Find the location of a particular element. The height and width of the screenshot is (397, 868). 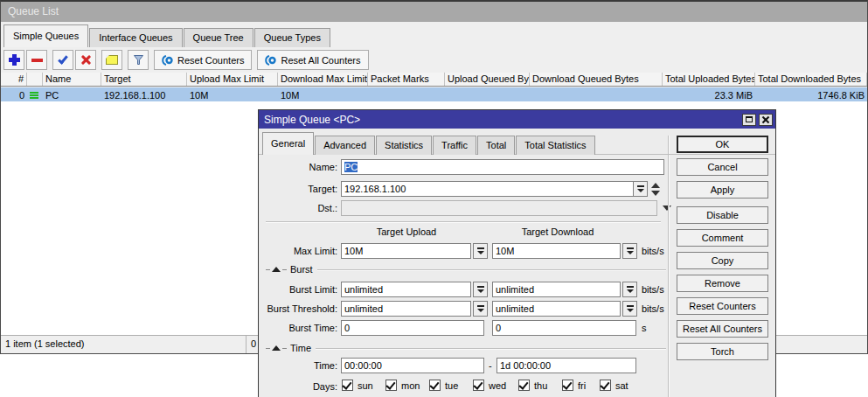

tab-queue-tree: Queue Tree is located at coordinates (219, 38).